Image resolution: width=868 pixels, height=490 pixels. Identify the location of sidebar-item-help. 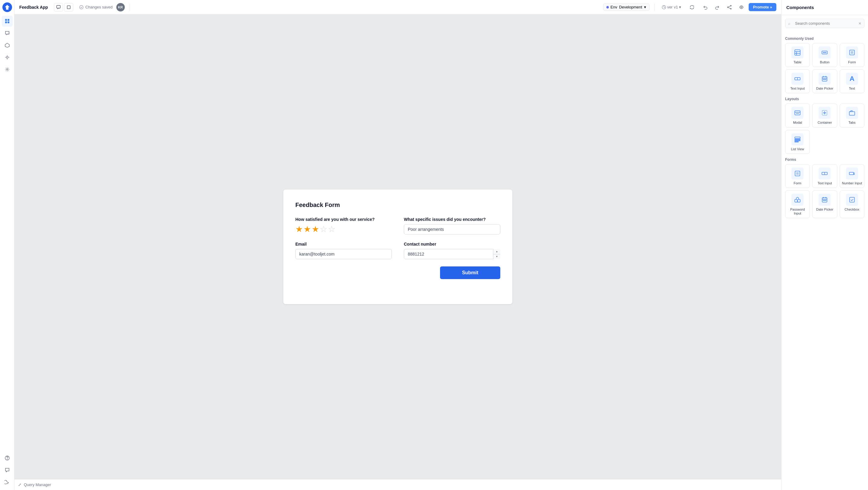
(7, 458).